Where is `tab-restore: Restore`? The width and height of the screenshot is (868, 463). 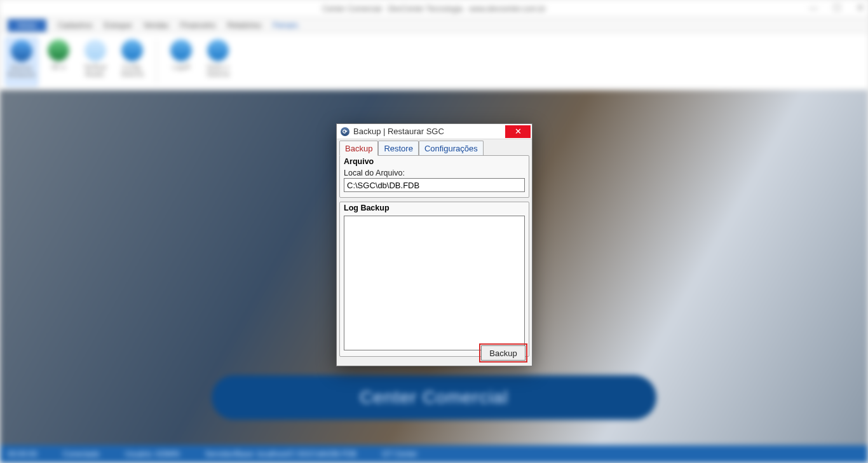 tab-restore: Restore is located at coordinates (398, 148).